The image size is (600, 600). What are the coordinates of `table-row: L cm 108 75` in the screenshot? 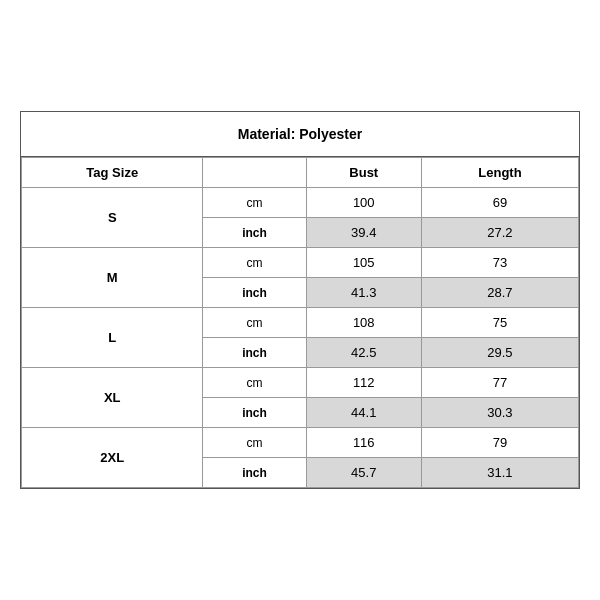 It's located at (300, 323).